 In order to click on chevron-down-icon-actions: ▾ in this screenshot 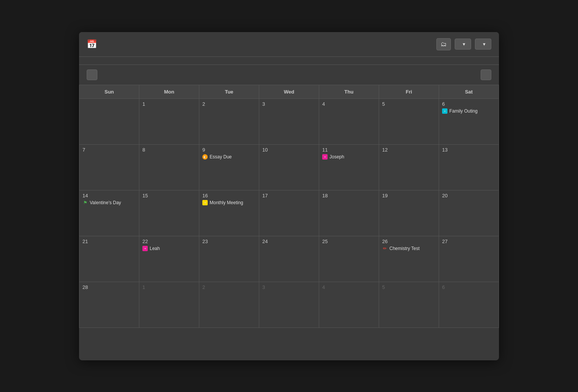, I will do `click(484, 44)`.